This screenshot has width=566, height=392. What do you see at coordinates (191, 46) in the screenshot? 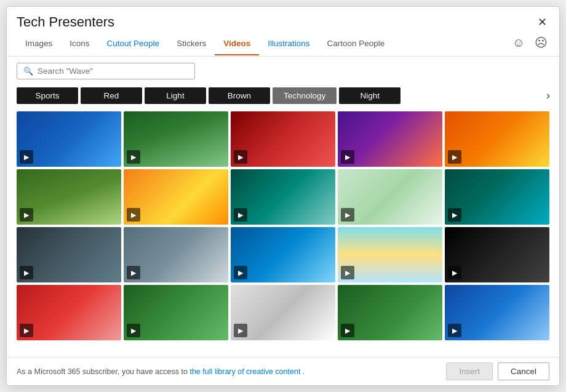
I see `tab-stickers: Stickers` at bounding box center [191, 46].